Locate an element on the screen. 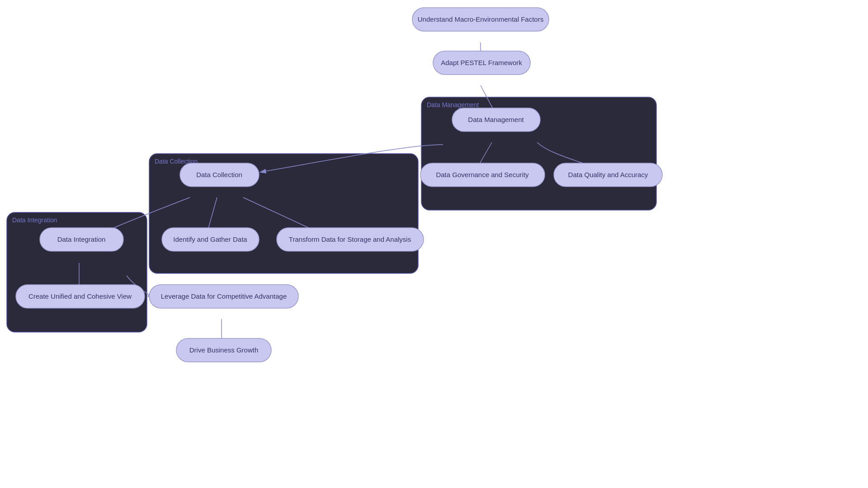 The width and height of the screenshot is (868, 488). adapt-pestel-label: Adapt PESTEL Framework is located at coordinates (481, 62).